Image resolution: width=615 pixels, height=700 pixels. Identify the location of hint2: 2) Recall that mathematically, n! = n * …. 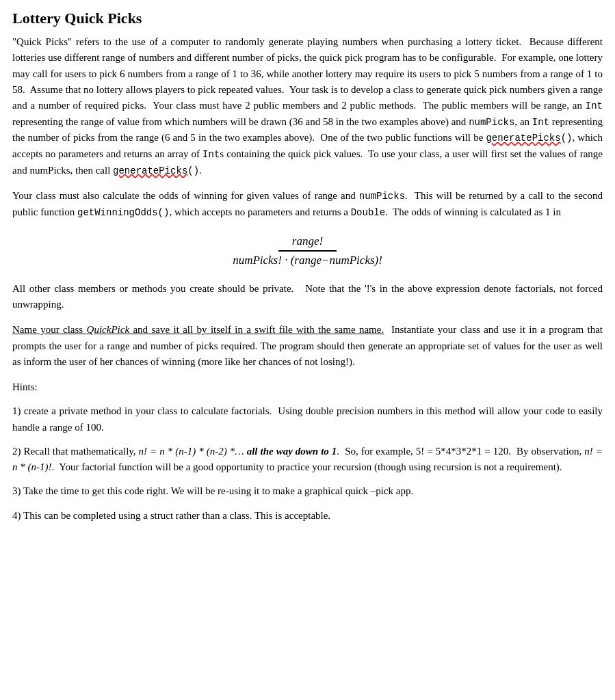
(308, 459).